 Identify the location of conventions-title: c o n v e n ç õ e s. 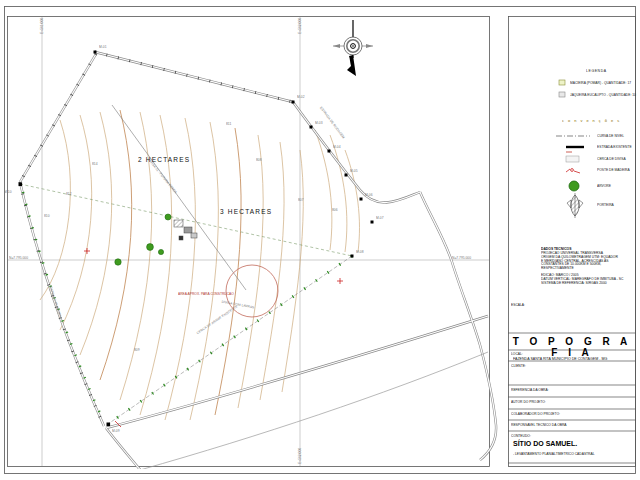
(592, 121).